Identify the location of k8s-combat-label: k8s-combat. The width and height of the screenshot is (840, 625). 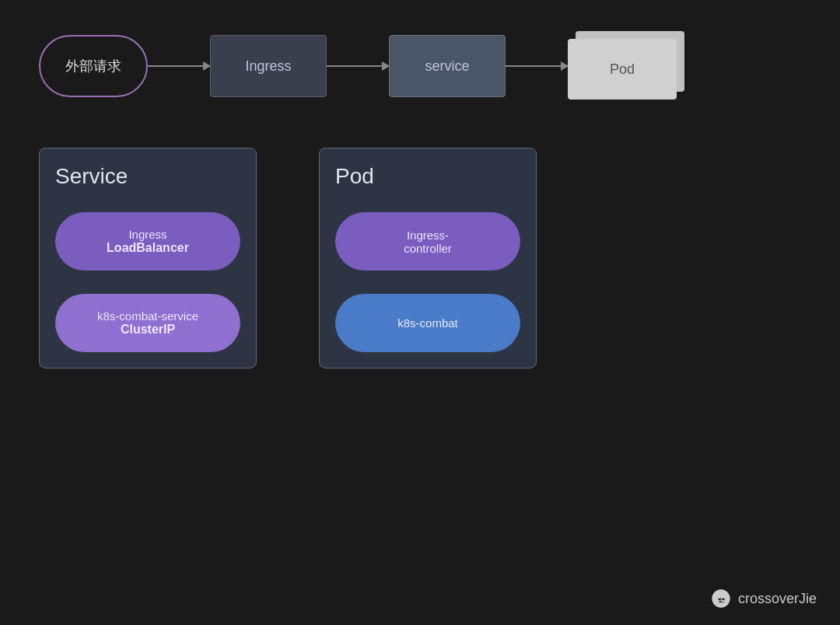
(428, 323).